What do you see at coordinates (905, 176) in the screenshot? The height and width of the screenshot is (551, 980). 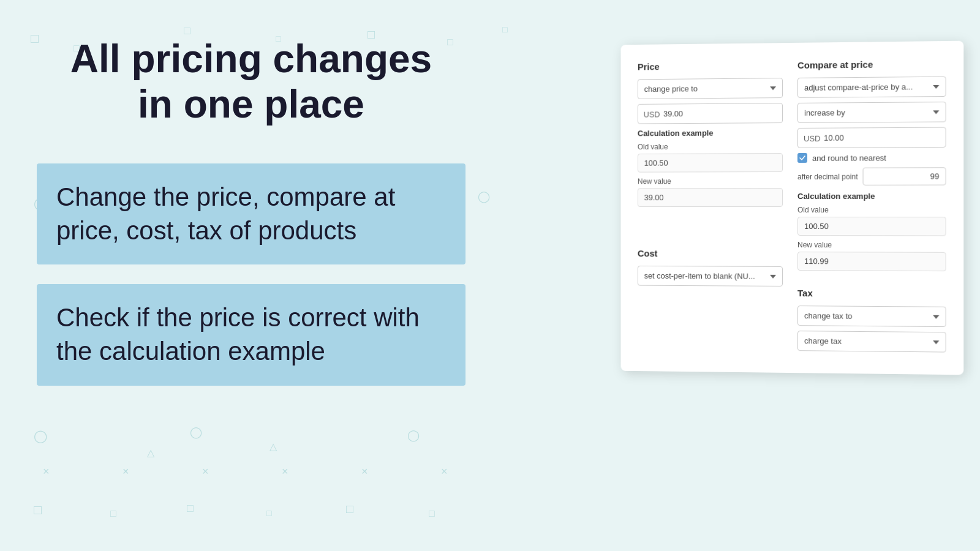 I see `after-decimal-input` at bounding box center [905, 176].